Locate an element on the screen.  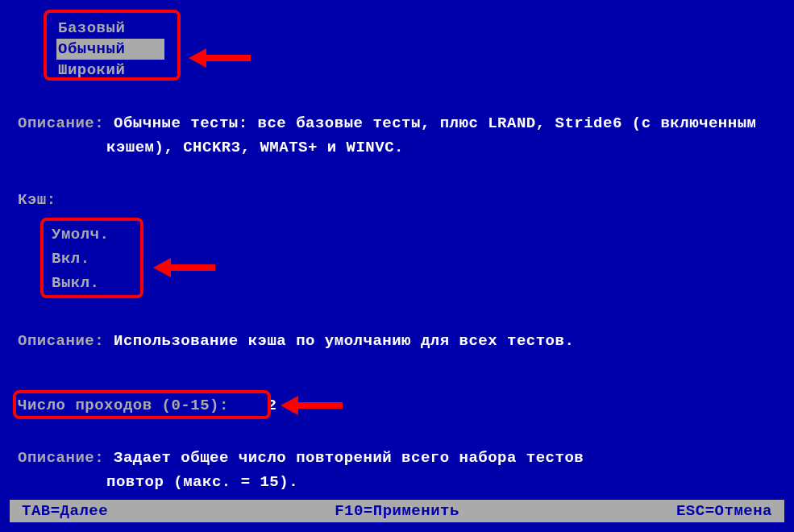
pass-count-field: Число проходов (0-15): 2 is located at coordinates (147, 405).